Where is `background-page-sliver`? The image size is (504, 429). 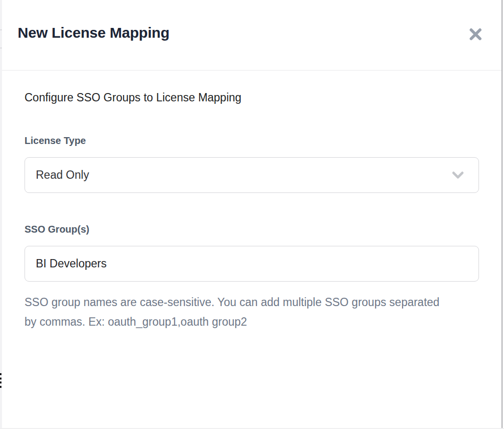
background-page-sliver is located at coordinates (1, 214).